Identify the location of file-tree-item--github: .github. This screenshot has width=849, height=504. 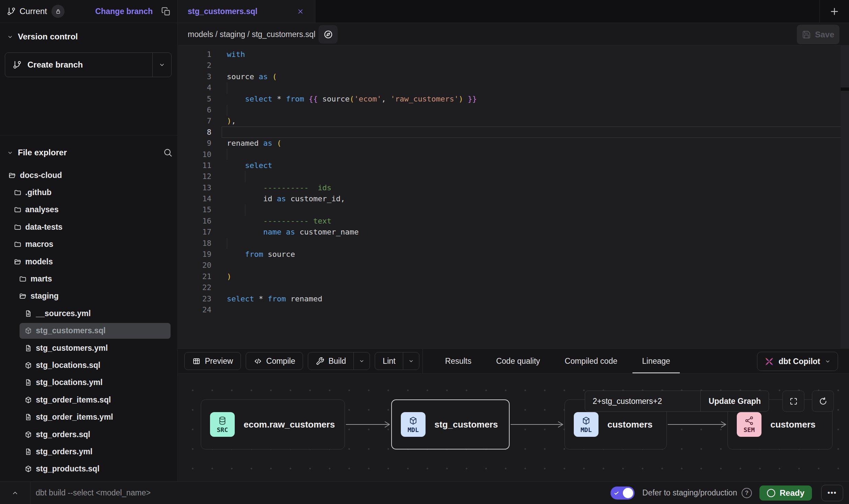
(89, 192).